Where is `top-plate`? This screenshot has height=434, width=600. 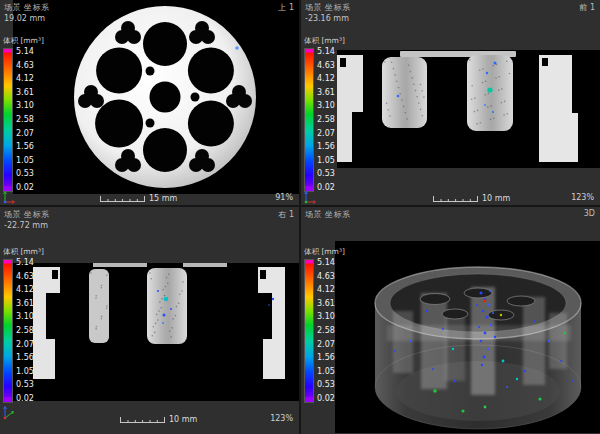 top-plate is located at coordinates (120, 265).